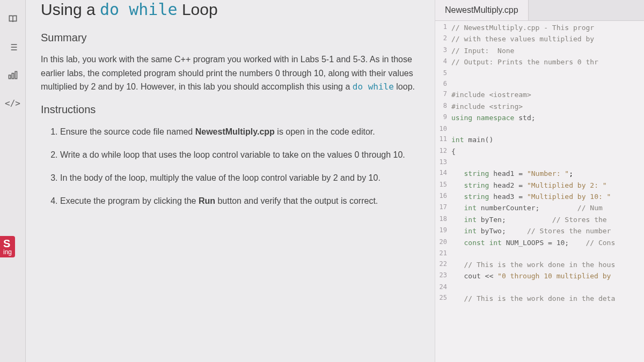 The width and height of the screenshot is (644, 362). Describe the element at coordinates (443, 242) in the screenshot. I see `line-number: 20` at that location.